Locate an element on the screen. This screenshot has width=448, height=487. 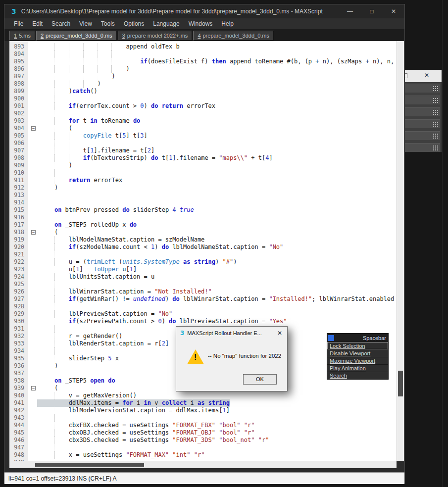
code-line: 947 is located at coordinates (203, 447).